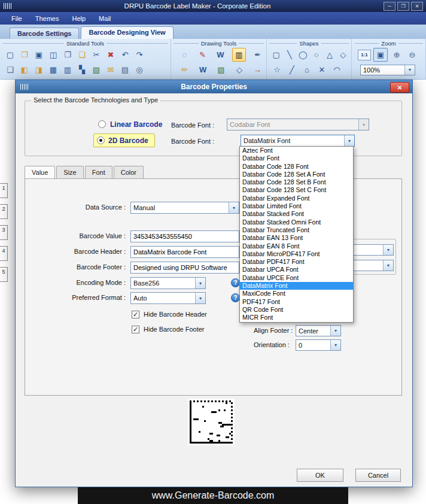 The width and height of the screenshot is (426, 504). I want to click on font-dropdown-item: MaxiCode Font, so click(297, 293).